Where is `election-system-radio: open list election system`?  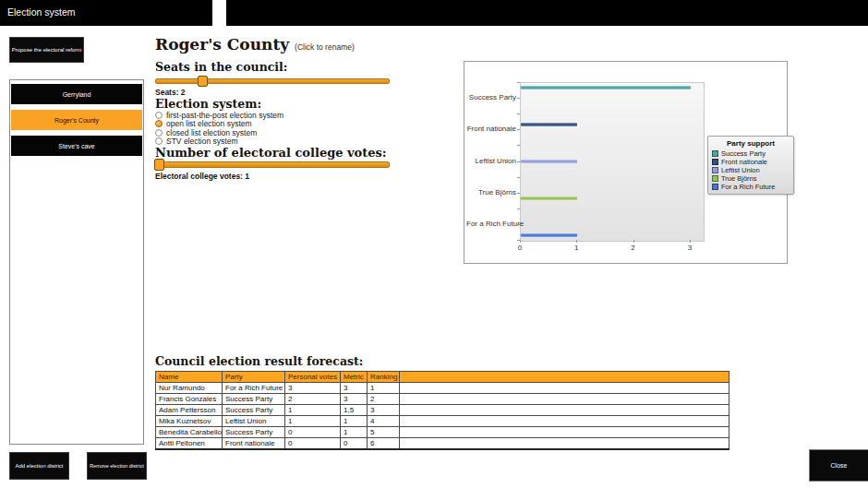 election-system-radio: open list election system is located at coordinates (220, 125).